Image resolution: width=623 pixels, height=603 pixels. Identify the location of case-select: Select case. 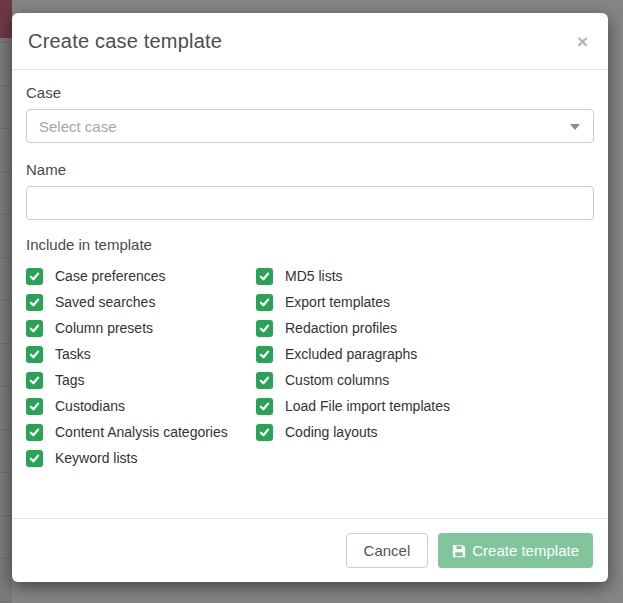
(310, 126).